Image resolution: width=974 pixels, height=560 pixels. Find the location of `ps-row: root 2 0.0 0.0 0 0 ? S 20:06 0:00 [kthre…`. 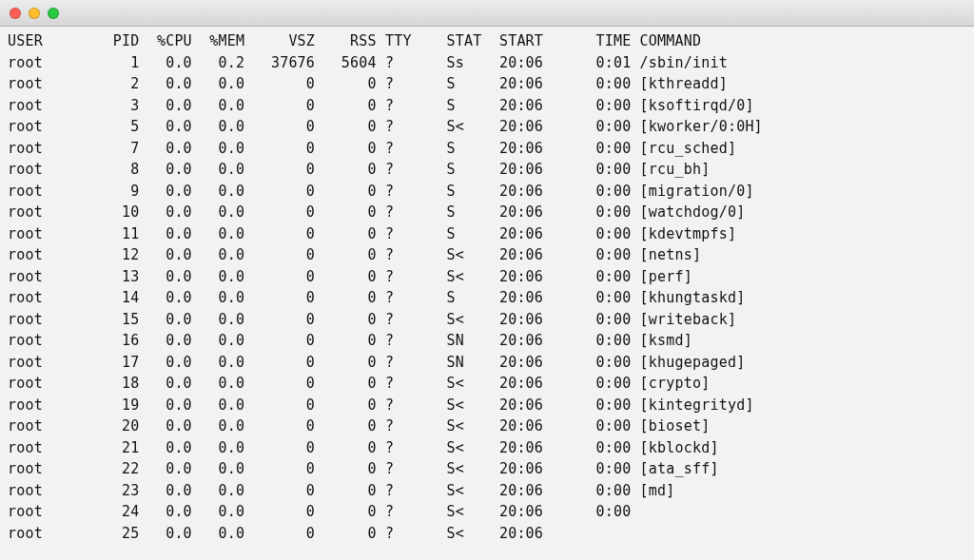

ps-row: root 2 0.0 0.0 0 0 ? S 20:06 0:00 [kthre… is located at coordinates (487, 84).